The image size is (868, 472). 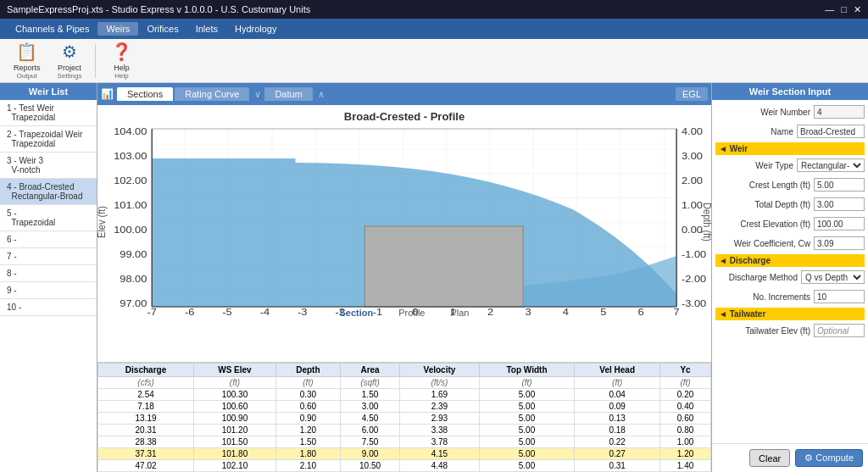 What do you see at coordinates (832, 277) in the screenshot?
I see `select-discharge-method: Q vs Depth` at bounding box center [832, 277].